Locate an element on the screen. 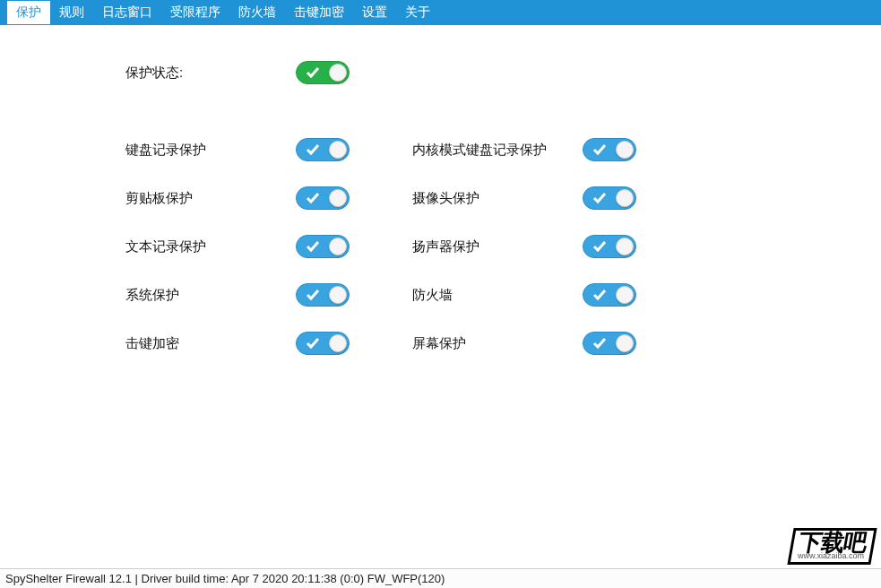  statusbar-text: SpyShelter Firewall 12.1 | Driver build … is located at coordinates (225, 579).